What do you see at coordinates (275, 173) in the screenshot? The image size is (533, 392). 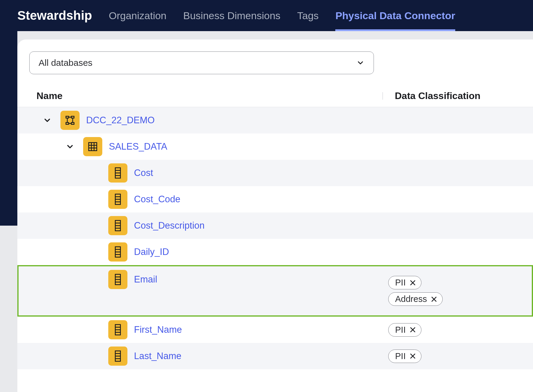 I see `tree-row-column: Cost` at bounding box center [275, 173].